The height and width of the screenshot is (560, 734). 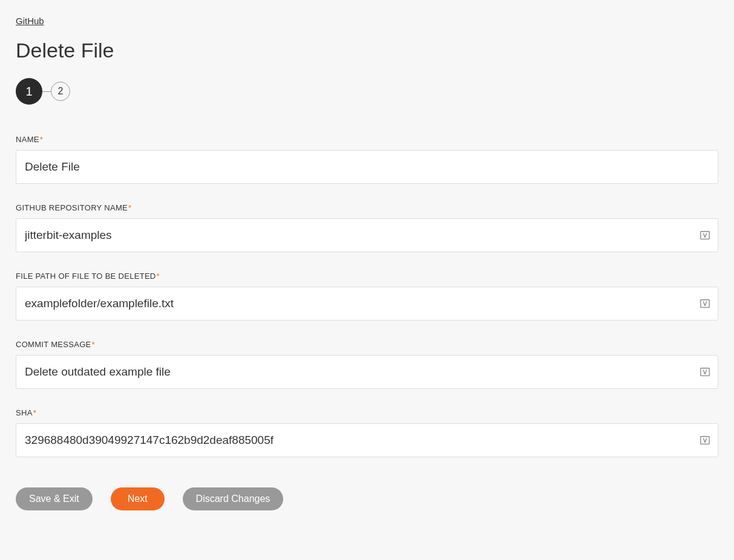 I want to click on page-title: Delete File, so click(x=367, y=51).